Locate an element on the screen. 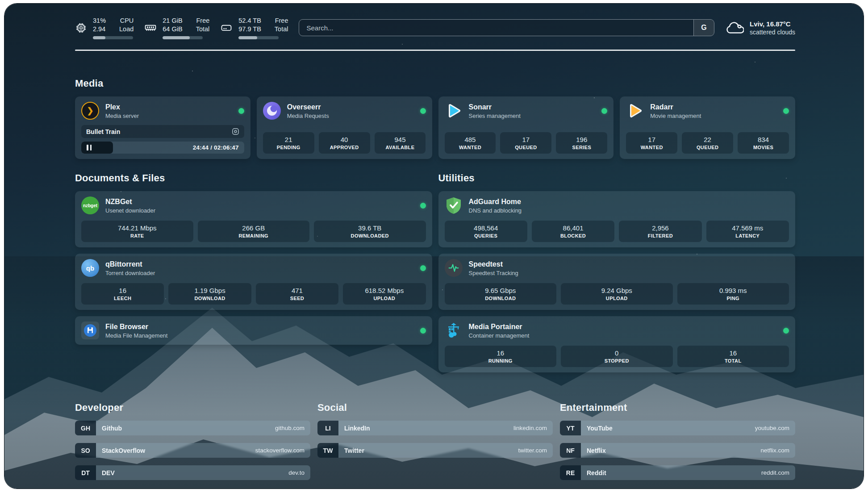  app-card-adguard: AdGuard Home DNS and adblocking 498,564 … is located at coordinates (617, 219).